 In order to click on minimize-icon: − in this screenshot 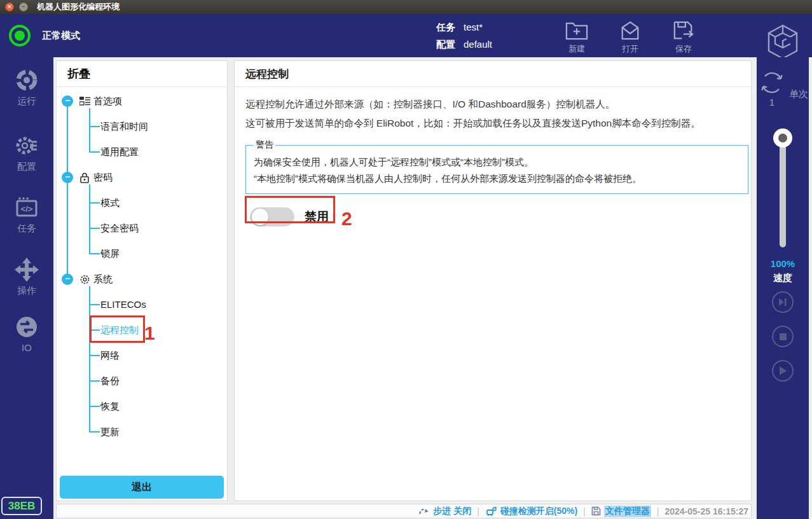, I will do `click(24, 7)`.